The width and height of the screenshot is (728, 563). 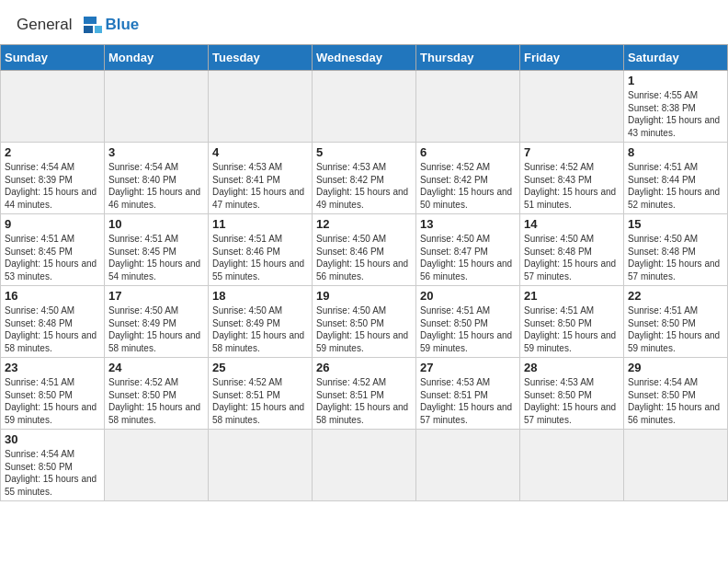 What do you see at coordinates (468, 186) in the screenshot?
I see `day-info: Sunrise: 4:52 AM Sunset: 8:42 PM Dayligh…` at bounding box center [468, 186].